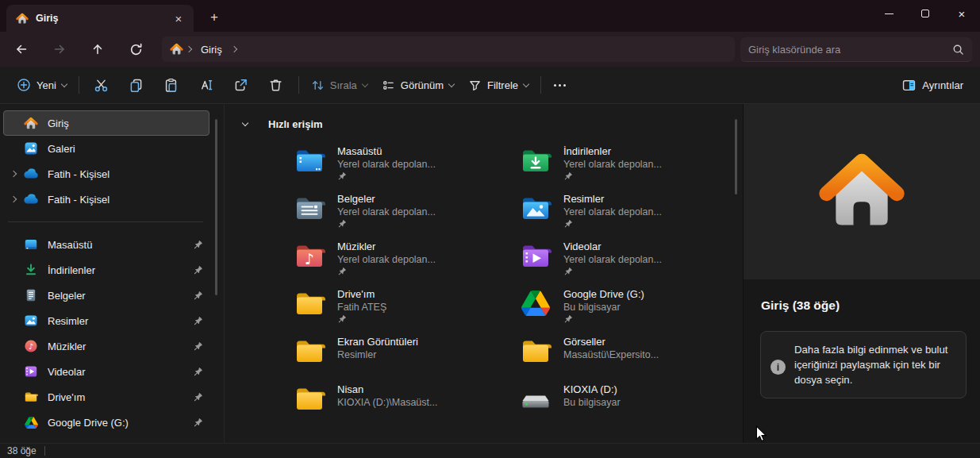  Describe the element at coordinates (106, 270) in the screenshot. I see `sidebar-item-downloads: İndirilenler` at that location.